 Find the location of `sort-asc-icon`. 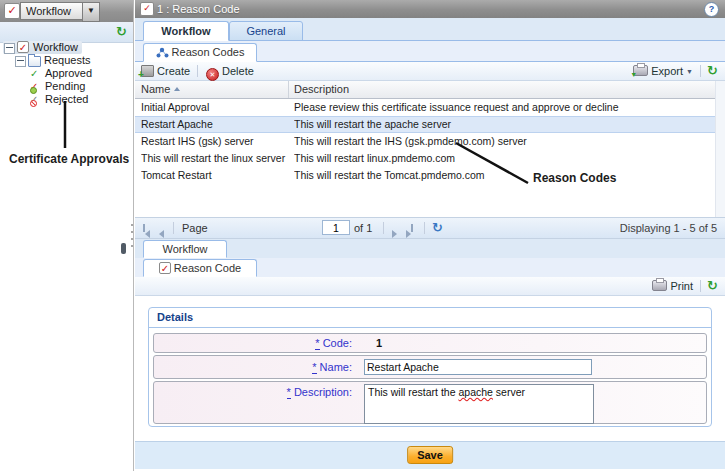

sort-asc-icon is located at coordinates (177, 89).